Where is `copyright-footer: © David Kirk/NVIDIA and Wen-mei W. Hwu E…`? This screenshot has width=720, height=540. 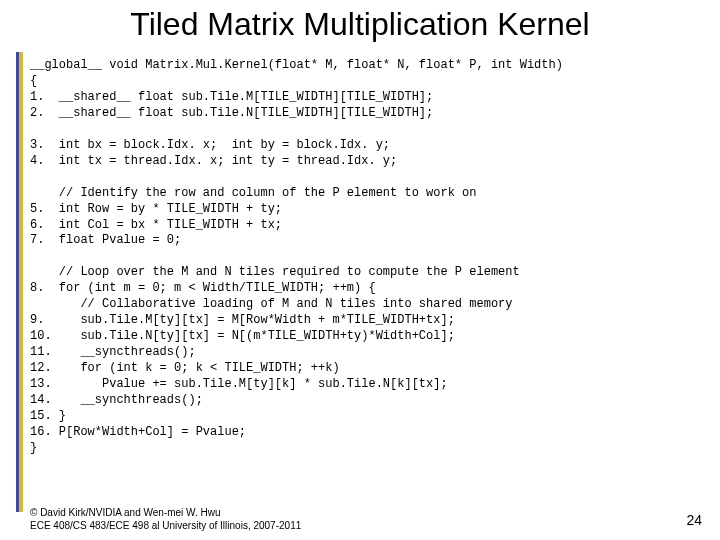
copyright-footer: © David Kirk/NVIDIA and Wen-mei W. Hwu E… is located at coordinates (166, 520).